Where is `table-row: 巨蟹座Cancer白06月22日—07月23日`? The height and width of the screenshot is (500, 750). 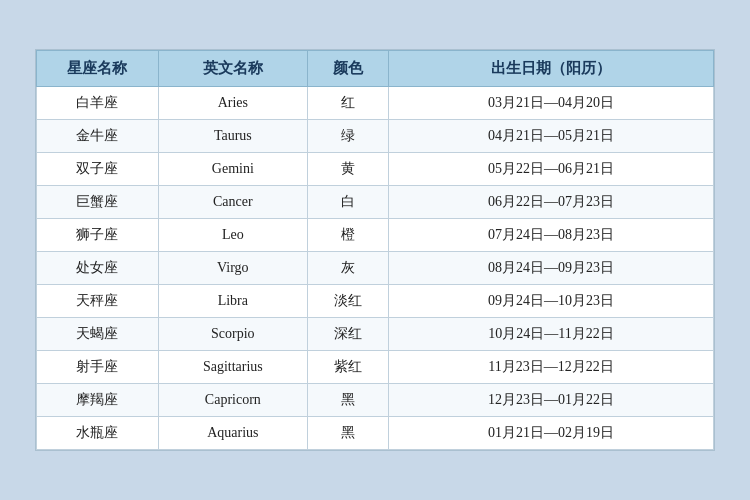 table-row: 巨蟹座Cancer白06月22日—07月23日 is located at coordinates (376, 202).